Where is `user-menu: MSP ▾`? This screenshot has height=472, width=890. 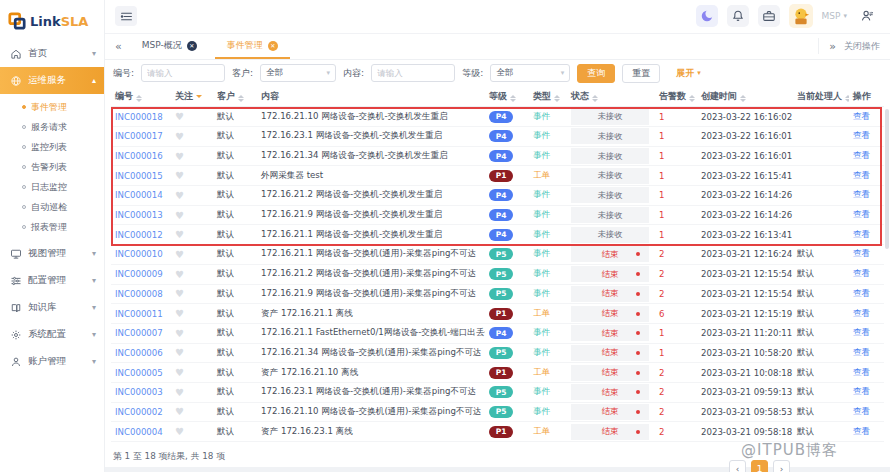
user-menu: MSP ▾ is located at coordinates (834, 16).